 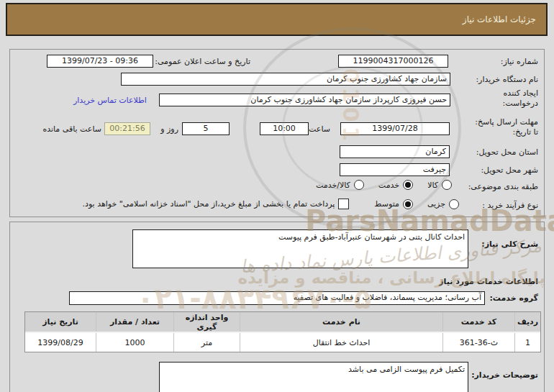 I want to click on radio-partial-icon, so click(x=454, y=204).